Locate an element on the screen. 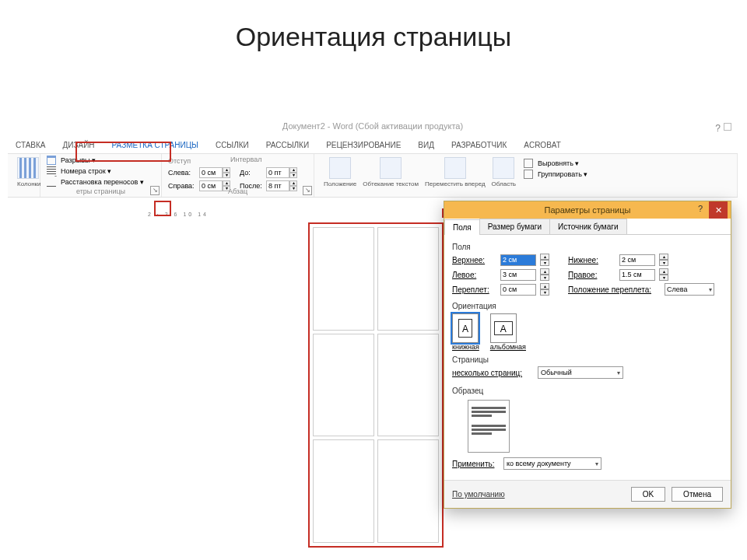 The height and width of the screenshot is (560, 747). wrap-text-icon is located at coordinates (391, 168).